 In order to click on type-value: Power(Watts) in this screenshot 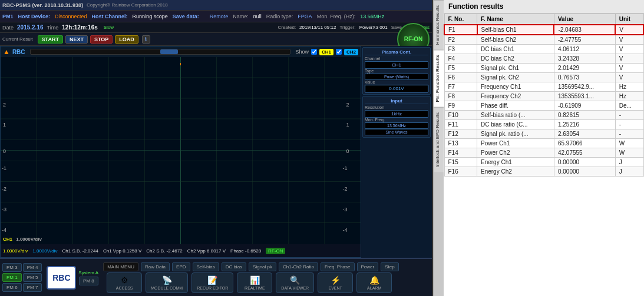, I will do `click(397, 77)`.